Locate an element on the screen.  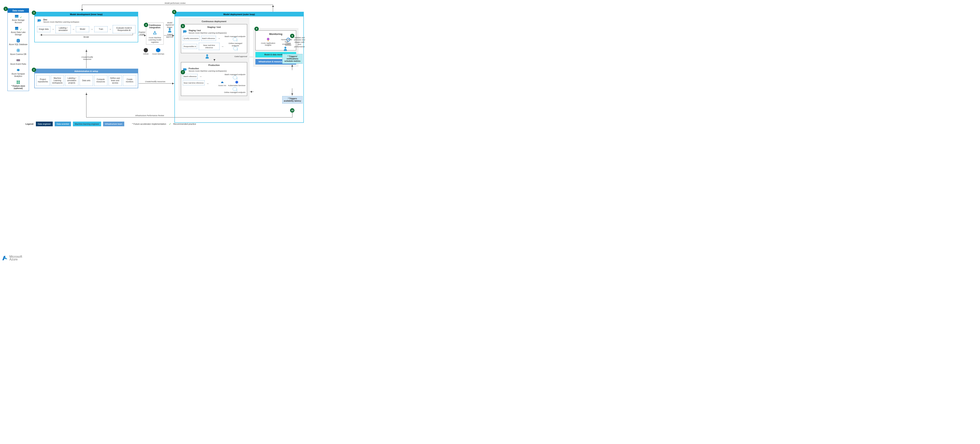
legend-data-scientist: Data scientist is located at coordinates (63, 124).